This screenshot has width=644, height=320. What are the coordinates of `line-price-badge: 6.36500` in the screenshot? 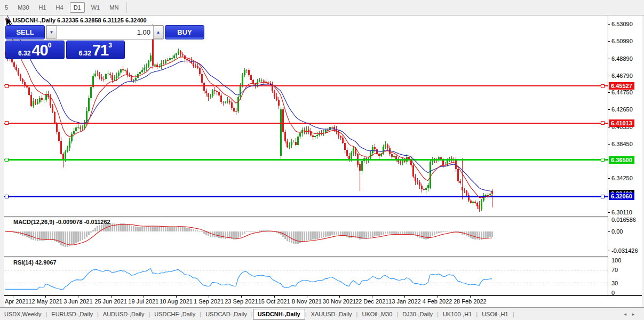 It's located at (622, 160).